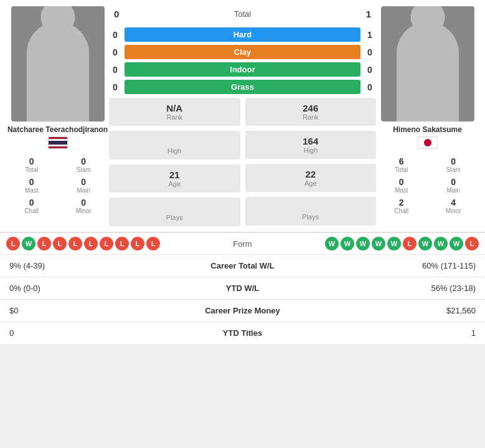  What do you see at coordinates (402, 186) in the screenshot?
I see `right-mast-cell: 0 Mast` at bounding box center [402, 186].